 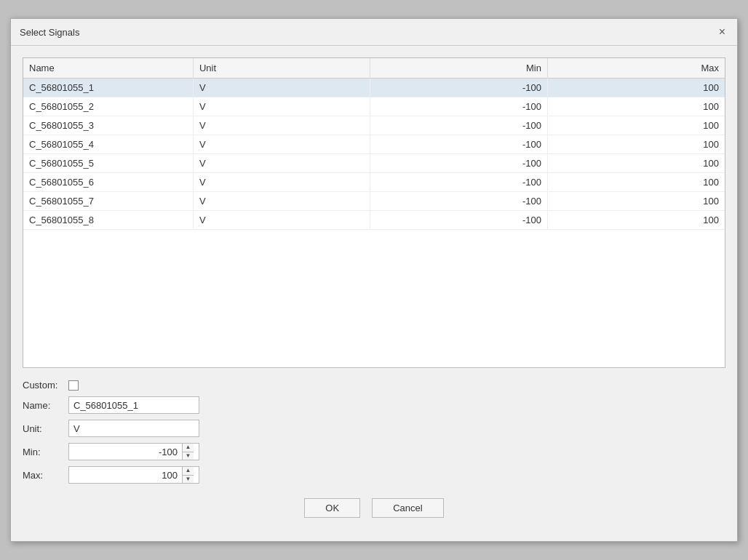 What do you see at coordinates (374, 126) in the screenshot?
I see `table-row: C_56801055_3V-100100` at bounding box center [374, 126].